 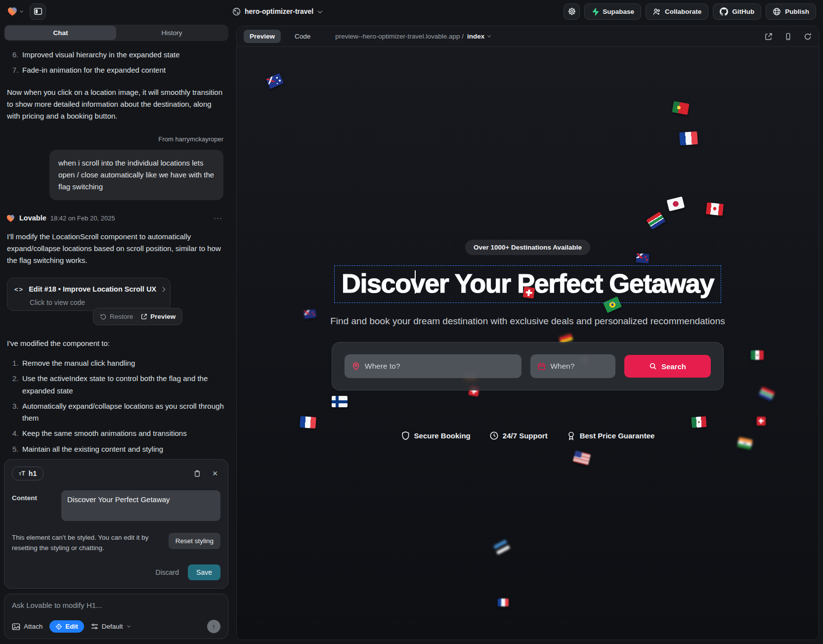 What do you see at coordinates (12, 11) in the screenshot?
I see `lovable-heart-icon` at bounding box center [12, 11].